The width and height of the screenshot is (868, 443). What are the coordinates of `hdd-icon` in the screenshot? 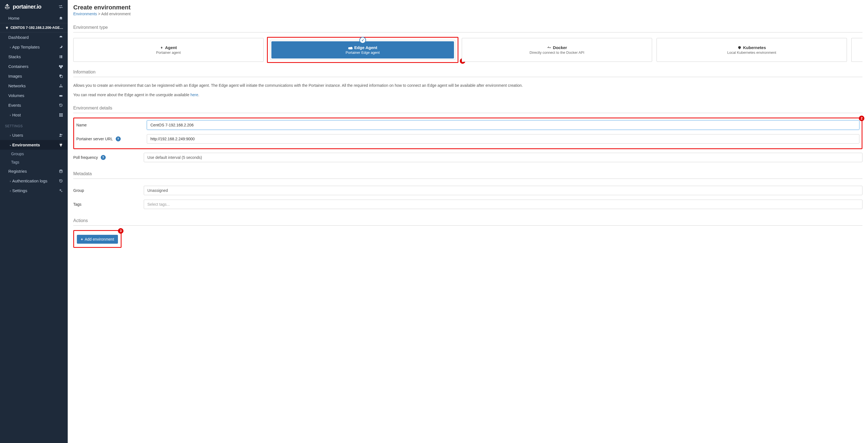 It's located at (61, 96).